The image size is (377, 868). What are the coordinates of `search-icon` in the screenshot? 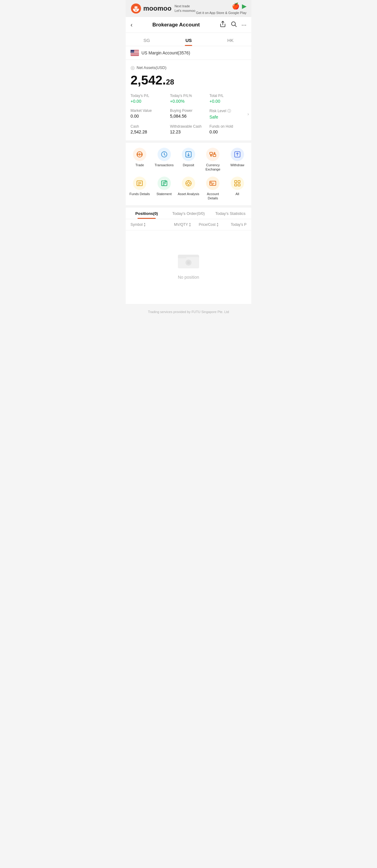 It's located at (234, 25).